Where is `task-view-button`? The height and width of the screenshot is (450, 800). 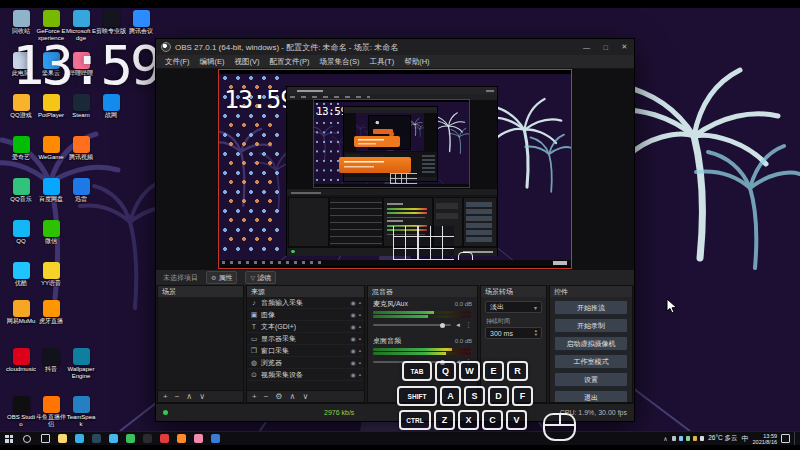
task-view-button is located at coordinates (45, 439).